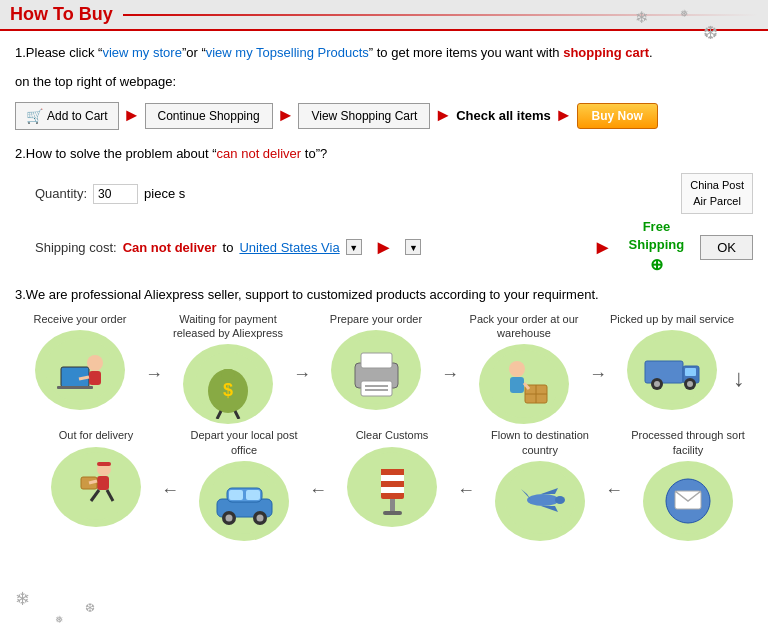  I want to click on step3-text: 3.We are professional Aliexpress seller,…, so click(384, 294).